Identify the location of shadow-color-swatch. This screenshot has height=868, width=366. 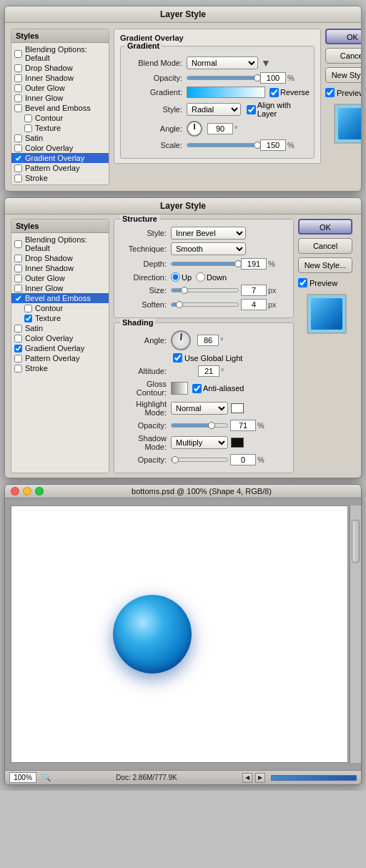
(237, 443).